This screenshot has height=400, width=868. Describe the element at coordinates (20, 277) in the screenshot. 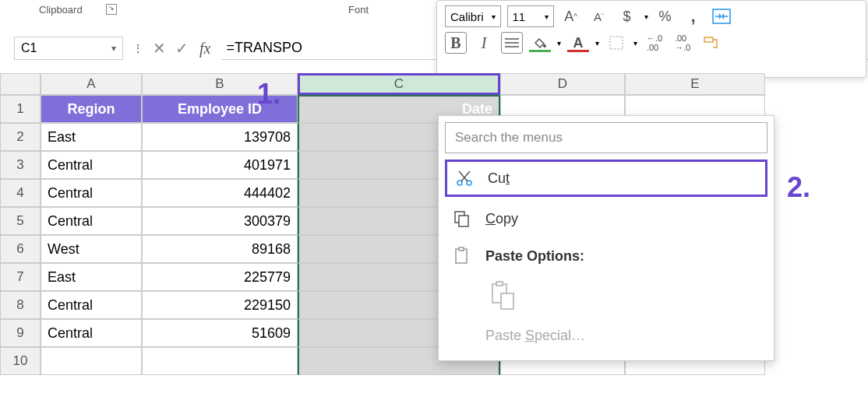

I see `row-header: 7` at that location.